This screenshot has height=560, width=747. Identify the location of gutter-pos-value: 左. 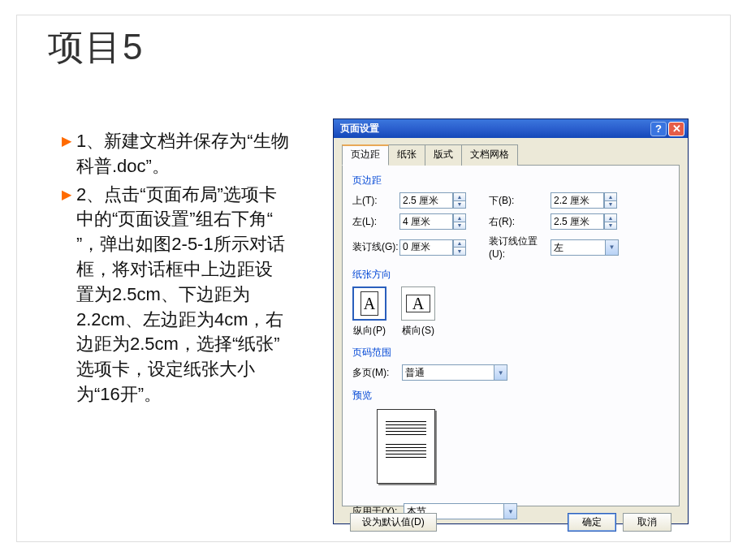
(578, 248).